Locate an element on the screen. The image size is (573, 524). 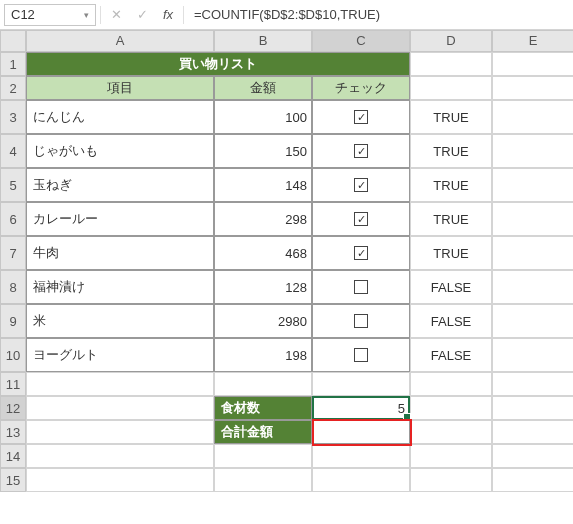
cell-B15 is located at coordinates (263, 480).